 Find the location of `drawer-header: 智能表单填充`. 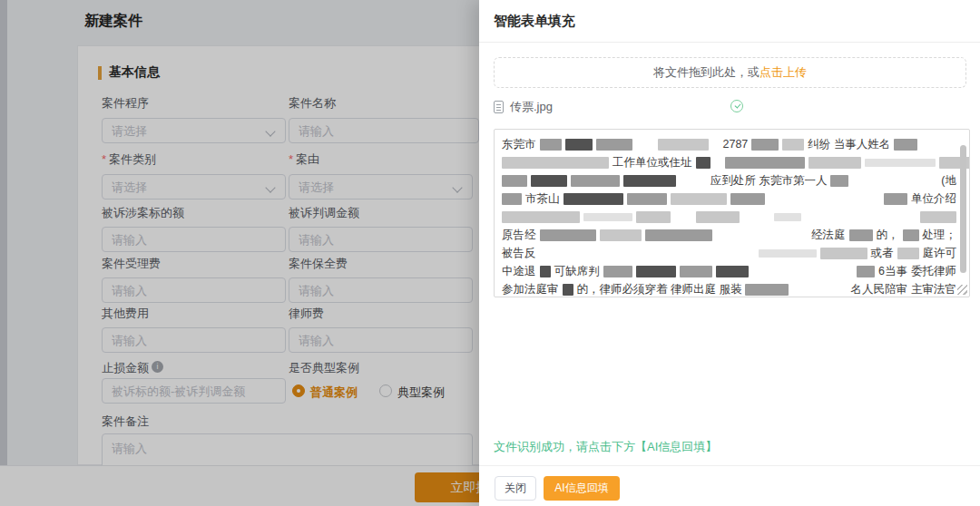

drawer-header: 智能表单填充 is located at coordinates (730, 22).